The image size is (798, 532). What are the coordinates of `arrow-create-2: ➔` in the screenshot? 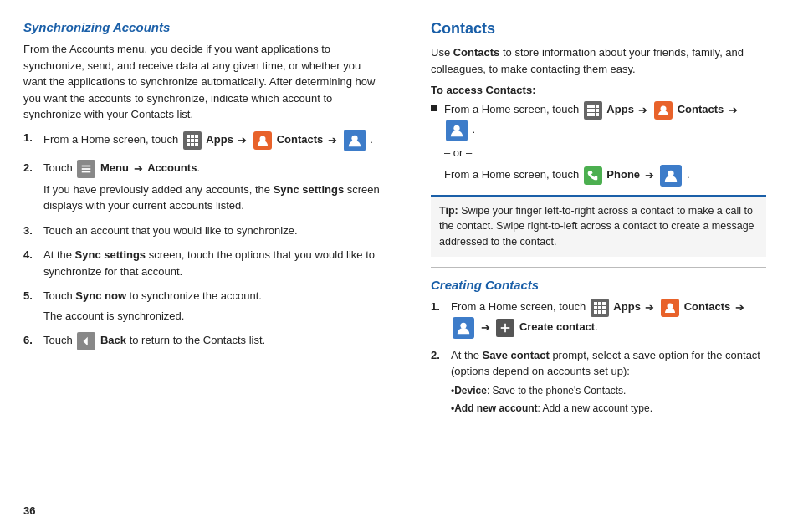 It's located at (739, 308).